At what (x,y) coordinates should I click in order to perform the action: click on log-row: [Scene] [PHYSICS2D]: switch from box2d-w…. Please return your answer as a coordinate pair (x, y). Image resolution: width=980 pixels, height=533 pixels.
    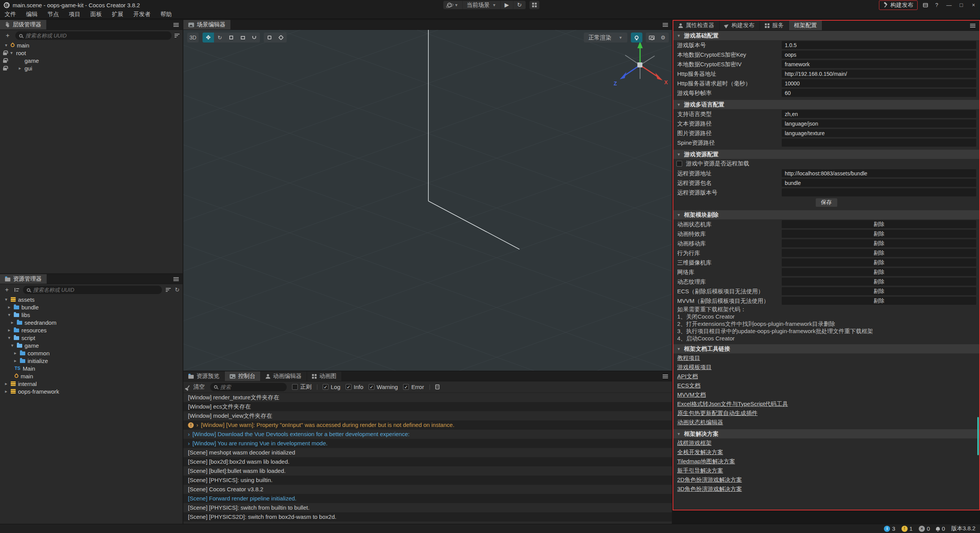
    Looking at the image, I should click on (428, 517).